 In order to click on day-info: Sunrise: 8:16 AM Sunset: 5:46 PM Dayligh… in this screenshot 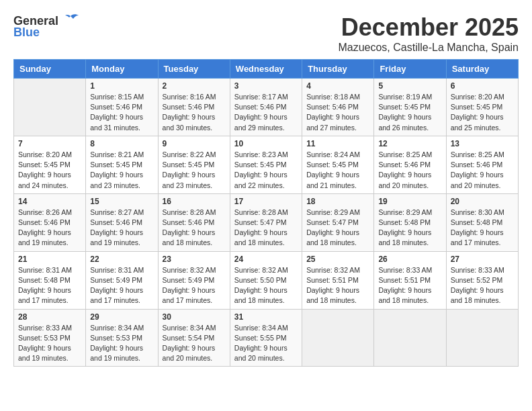, I will do `click(194, 113)`.